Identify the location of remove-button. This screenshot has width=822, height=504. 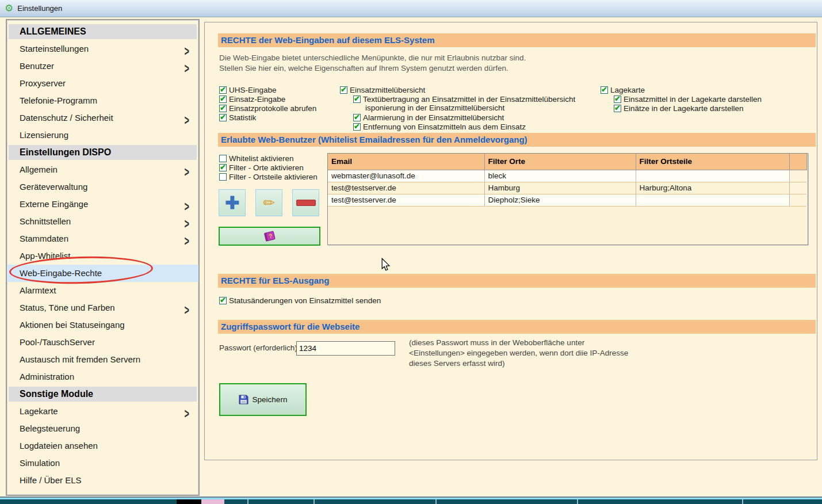
(306, 203).